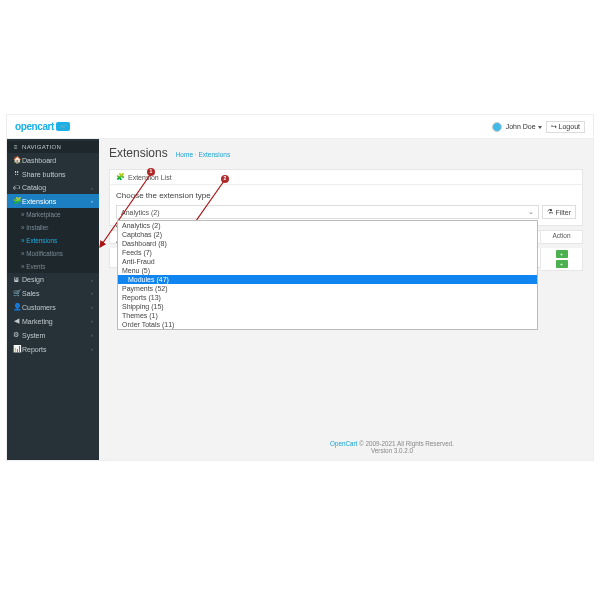 The image size is (600, 600). I want to click on option-shipping: Shipping (15), so click(328, 306).